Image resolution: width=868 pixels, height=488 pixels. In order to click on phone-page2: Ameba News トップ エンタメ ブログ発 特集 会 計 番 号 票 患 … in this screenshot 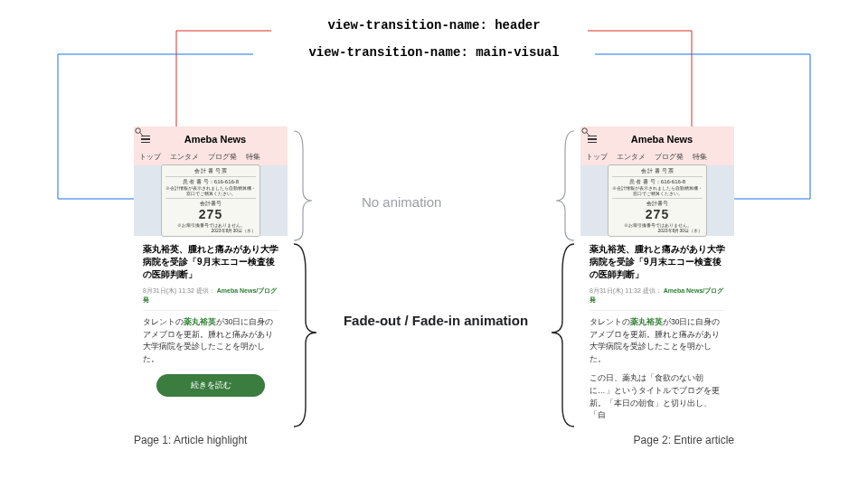, I will do `click(657, 278)`.